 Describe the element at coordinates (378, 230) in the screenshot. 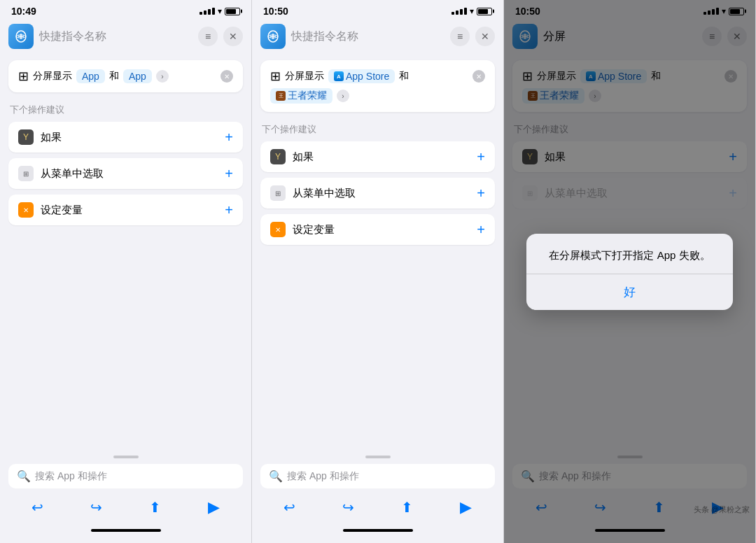

I see `suggestion-var-2: ✕ 设定变量 +` at that location.